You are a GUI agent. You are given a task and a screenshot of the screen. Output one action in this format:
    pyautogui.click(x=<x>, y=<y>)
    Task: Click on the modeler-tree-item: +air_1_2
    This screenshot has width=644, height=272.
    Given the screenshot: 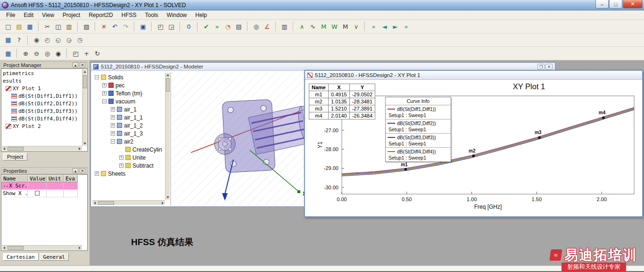 What is the action you would take?
    pyautogui.click(x=129, y=126)
    